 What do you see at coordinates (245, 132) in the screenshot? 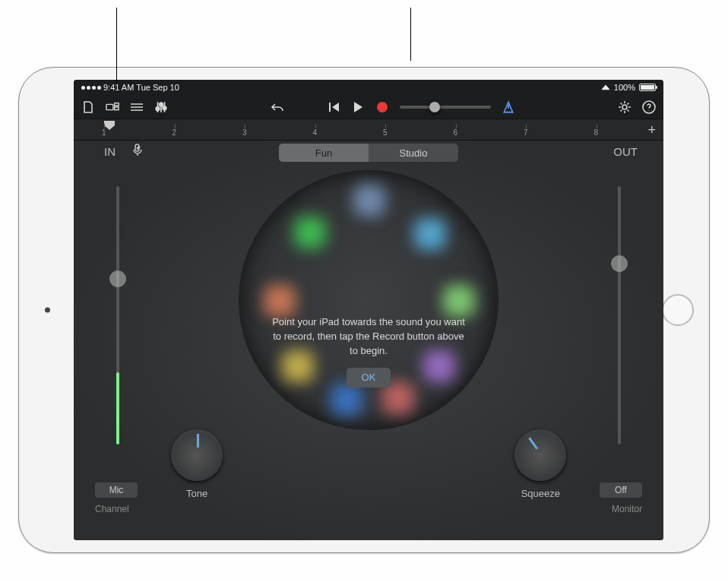
I see `ruler-mark: 3` at bounding box center [245, 132].